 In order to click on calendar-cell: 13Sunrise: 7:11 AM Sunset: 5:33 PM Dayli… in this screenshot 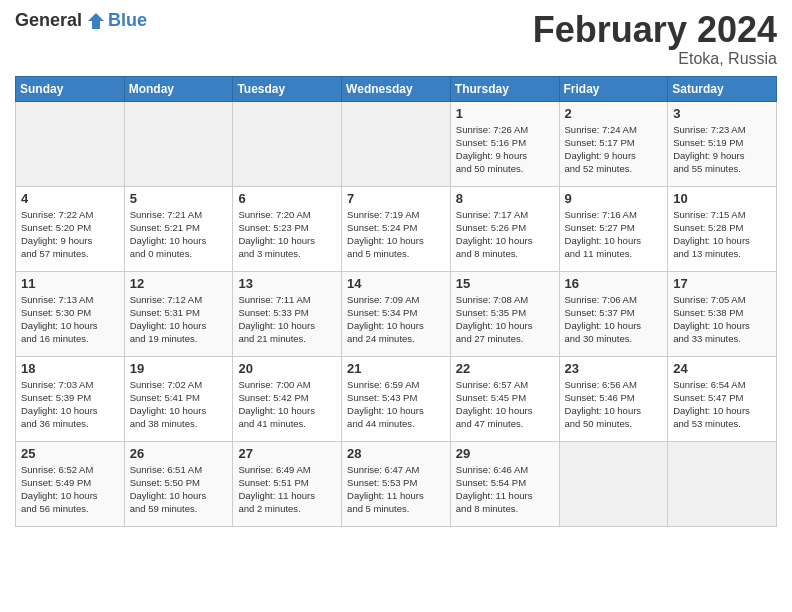, I will do `click(288, 314)`.